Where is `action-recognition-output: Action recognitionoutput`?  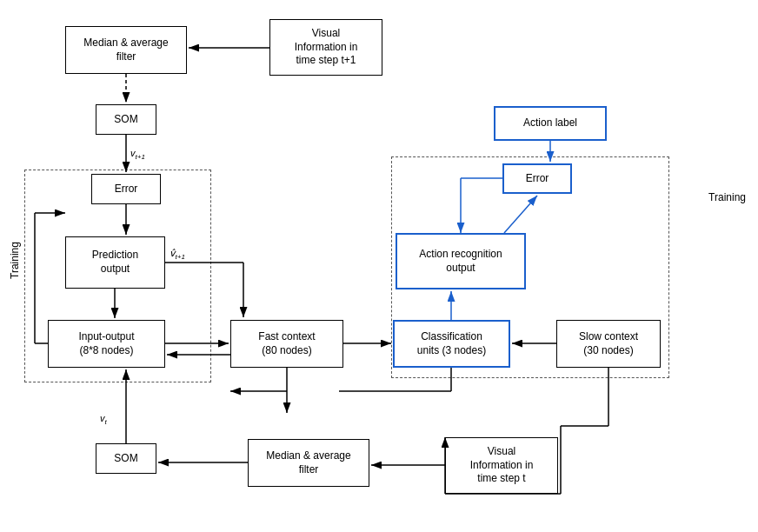 action-recognition-output: Action recognitionoutput is located at coordinates (461, 261).